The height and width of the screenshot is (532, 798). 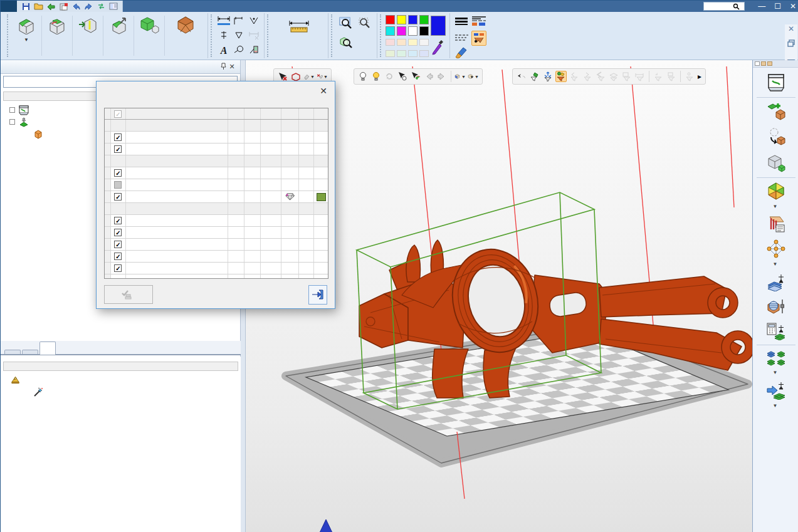 What do you see at coordinates (321, 197) in the screenshot?
I see `volume-color-swatch` at bounding box center [321, 197].